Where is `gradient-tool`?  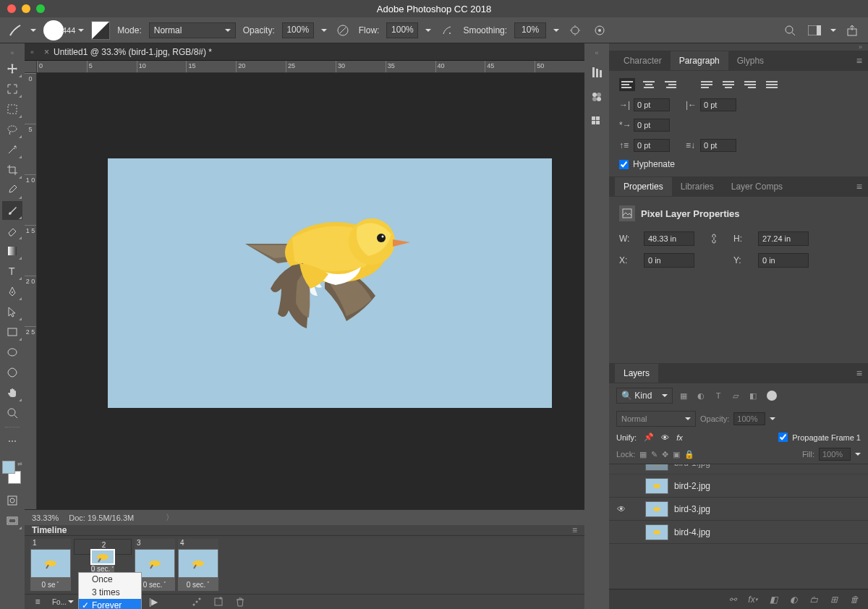 gradient-tool is located at coordinates (12, 251).